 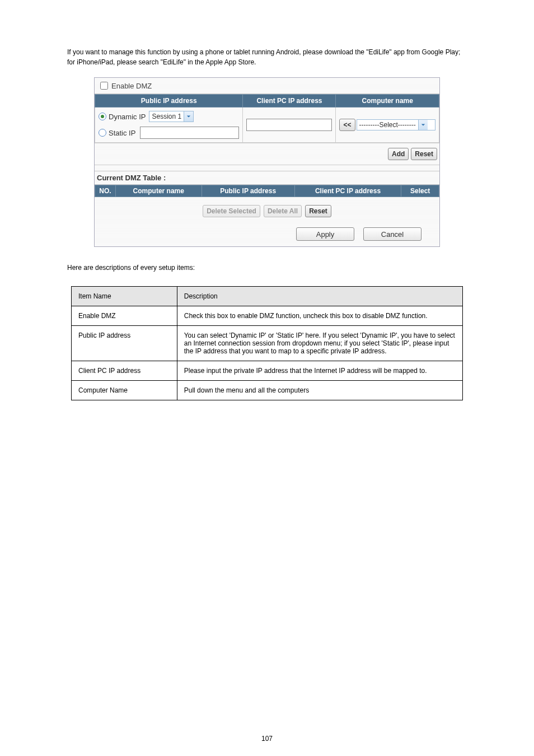 What do you see at coordinates (232, 211) in the screenshot?
I see `delete-selected-button: Delete Selected` at bounding box center [232, 211].